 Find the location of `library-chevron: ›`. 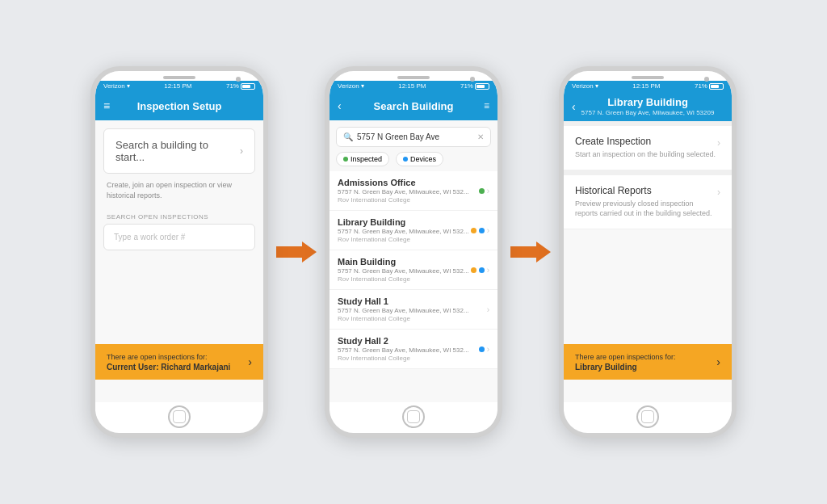

library-chevron: › is located at coordinates (488, 231).